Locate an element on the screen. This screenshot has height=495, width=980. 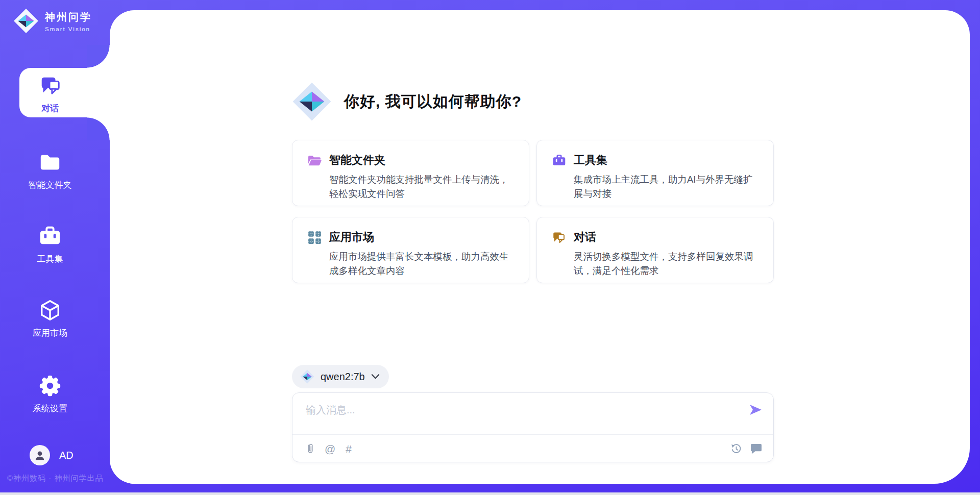
avatar is located at coordinates (40, 455).